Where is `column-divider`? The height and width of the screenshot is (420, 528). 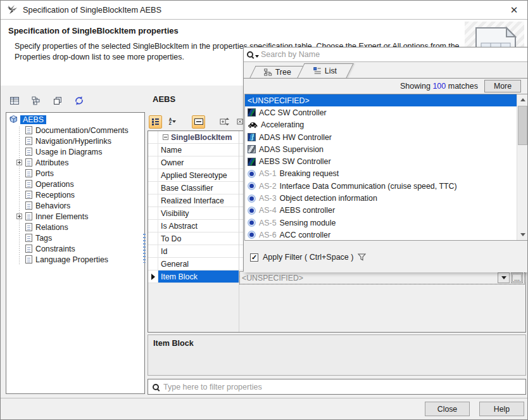 column-divider is located at coordinates (239, 232).